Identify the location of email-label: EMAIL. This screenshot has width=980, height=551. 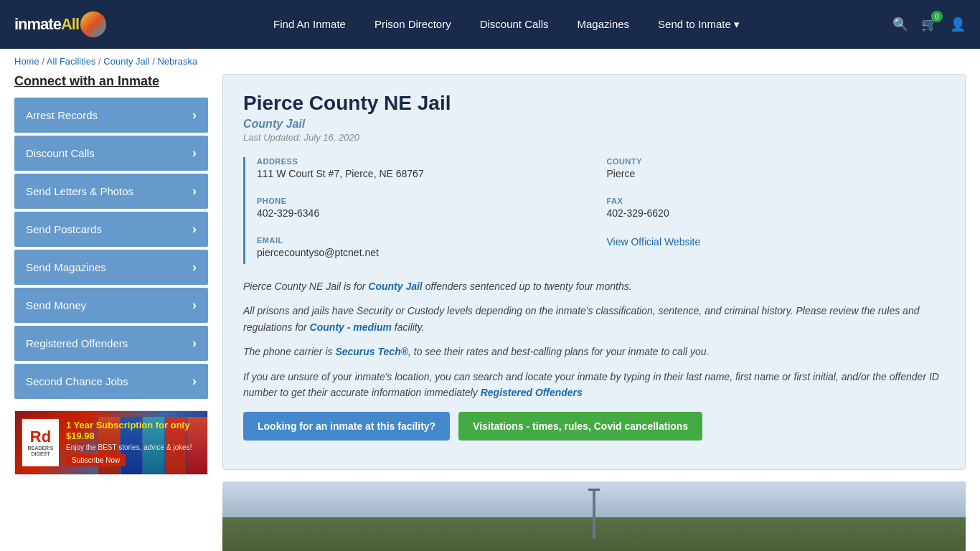
(426, 240).